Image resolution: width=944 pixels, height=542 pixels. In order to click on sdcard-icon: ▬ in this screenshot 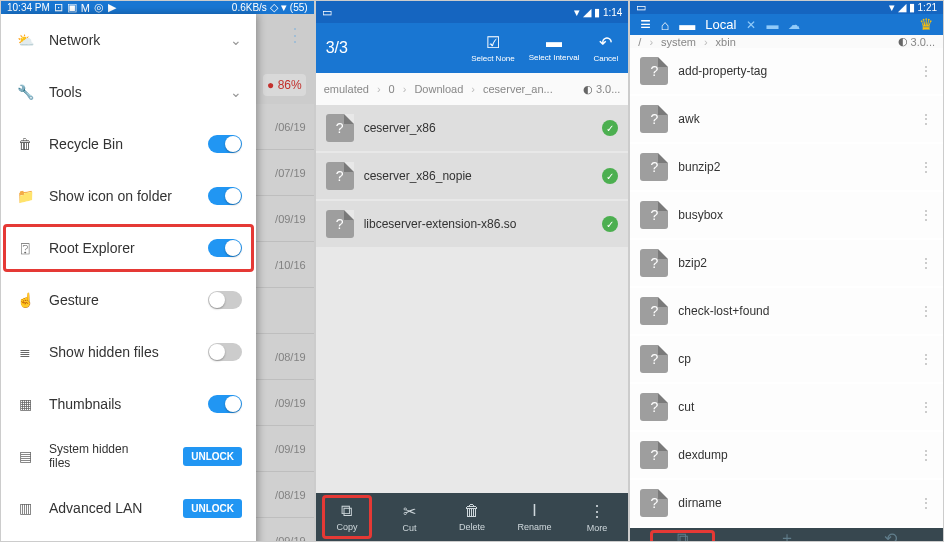, I will do `click(687, 25)`.